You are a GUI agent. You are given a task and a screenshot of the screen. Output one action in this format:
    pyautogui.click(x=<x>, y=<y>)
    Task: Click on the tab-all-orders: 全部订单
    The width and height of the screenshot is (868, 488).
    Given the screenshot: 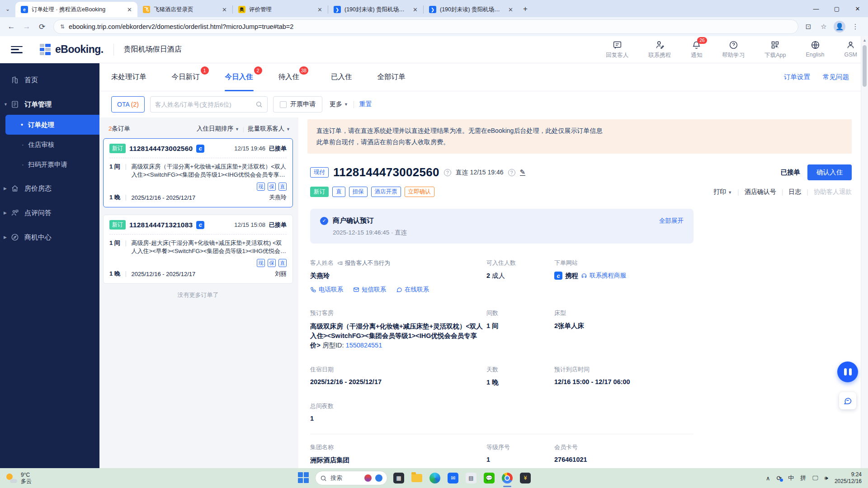 What is the action you would take?
    pyautogui.click(x=392, y=77)
    